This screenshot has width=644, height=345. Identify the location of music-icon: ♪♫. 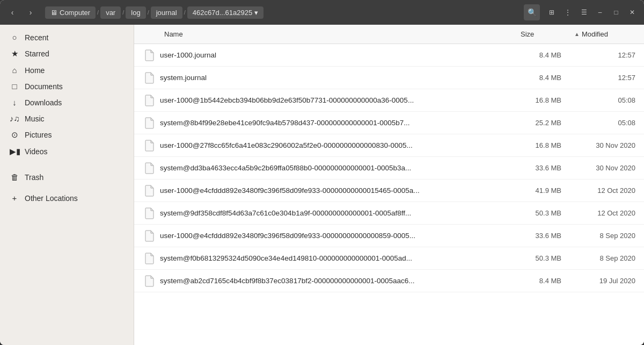
(14, 118).